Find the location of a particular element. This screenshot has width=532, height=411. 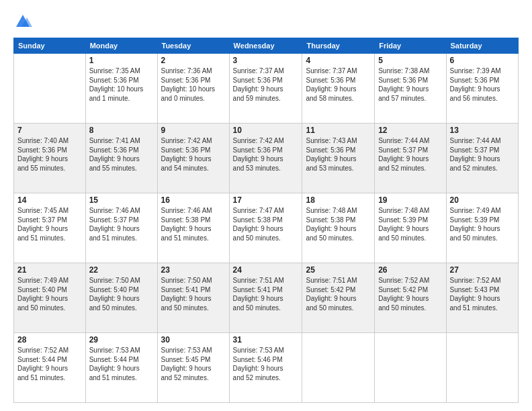

header is located at coordinates (266, 21).